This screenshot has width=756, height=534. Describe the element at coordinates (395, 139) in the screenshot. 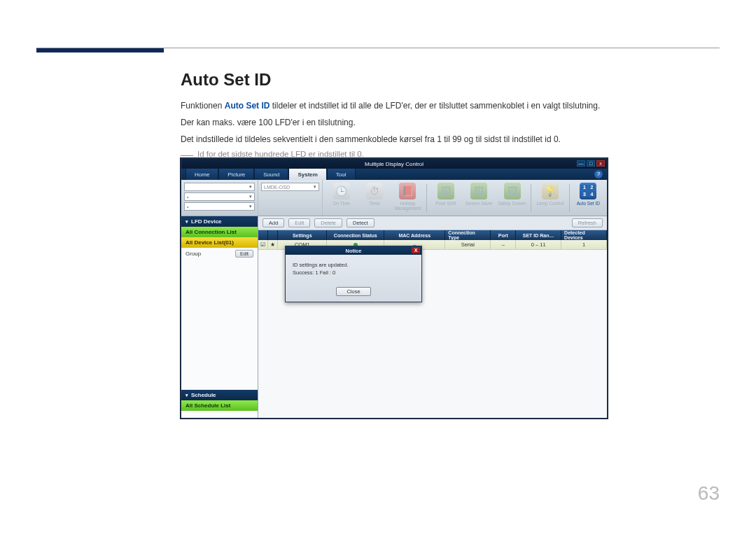

I see `intro-para-3: Det indstillede id tildeles sekventielt …` at that location.